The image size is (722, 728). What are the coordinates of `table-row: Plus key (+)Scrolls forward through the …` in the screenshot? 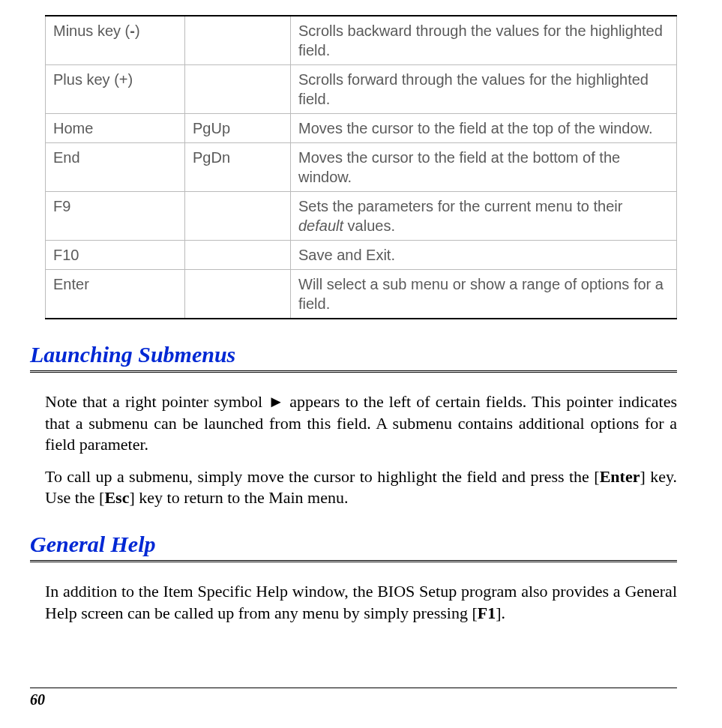 It's located at (361, 90).